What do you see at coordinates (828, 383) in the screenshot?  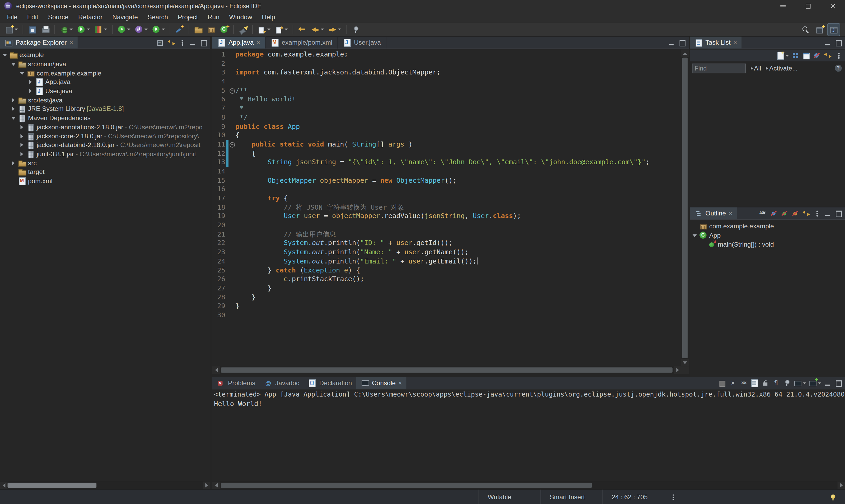 I see `minimize-button` at bounding box center [828, 383].